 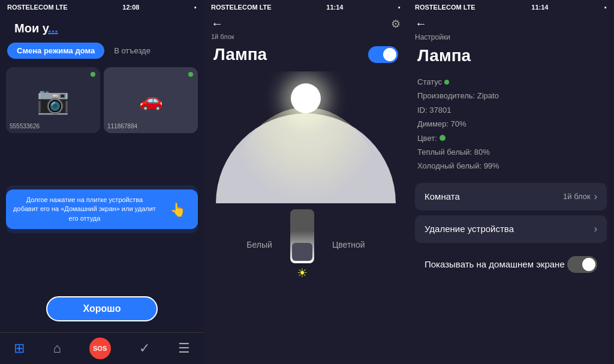 I want to click on status-row: Статус, so click(x=511, y=82).